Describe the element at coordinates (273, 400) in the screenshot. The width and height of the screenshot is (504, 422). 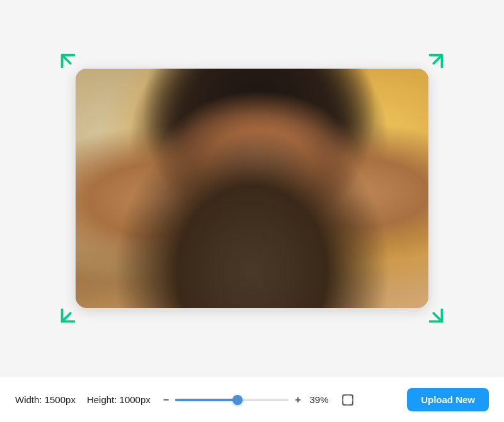
I see `slider-group: − + 39%` at that location.